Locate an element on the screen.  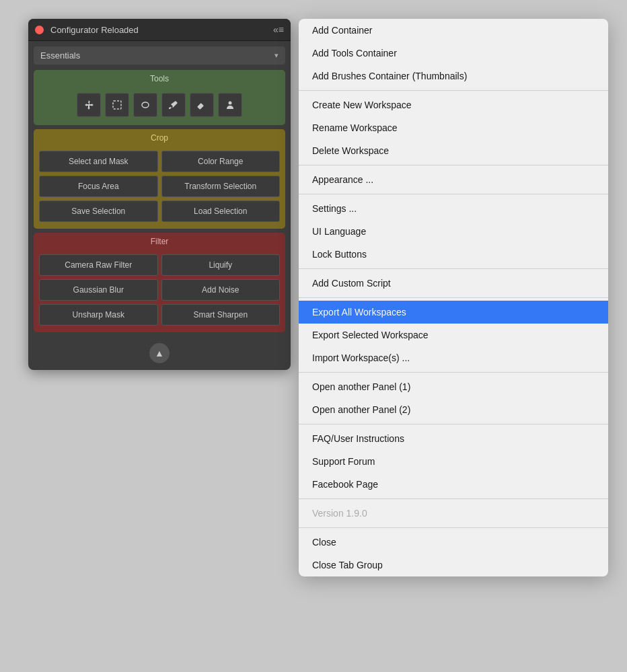
eyedropper-tool-icon is located at coordinates (174, 105).